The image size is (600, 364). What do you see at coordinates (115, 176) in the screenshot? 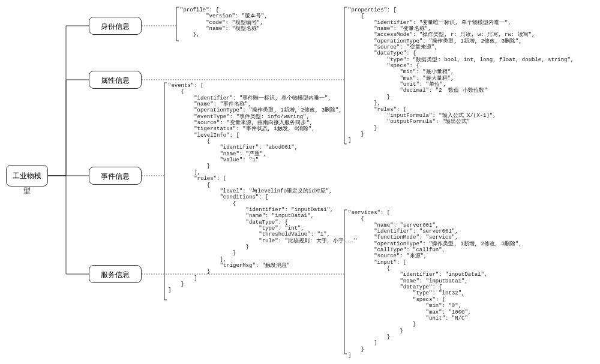
I see `child-node-event: 事件信息` at bounding box center [115, 176].